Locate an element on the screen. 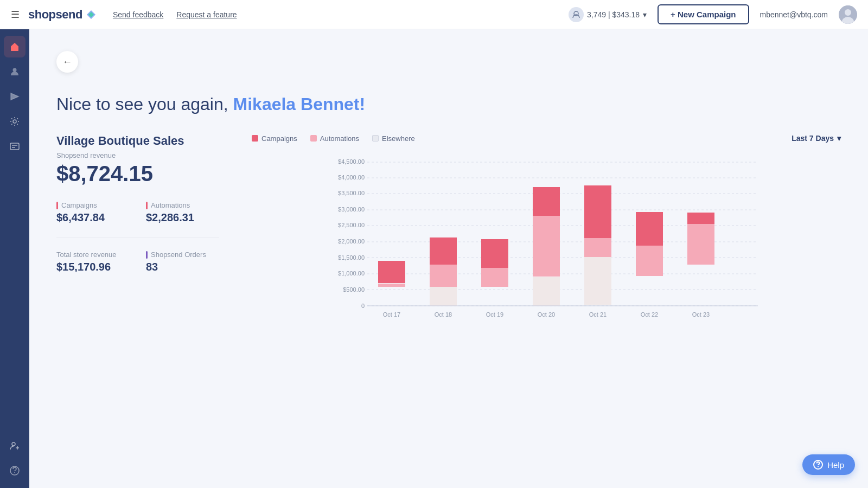  x-label-oct17: Oct 17 is located at coordinates (392, 314).